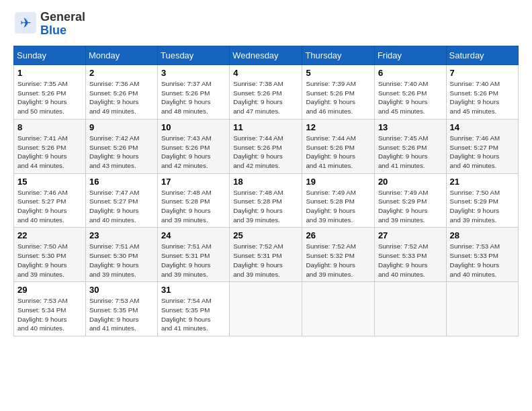  What do you see at coordinates (193, 235) in the screenshot?
I see `day-number: 24` at bounding box center [193, 235].